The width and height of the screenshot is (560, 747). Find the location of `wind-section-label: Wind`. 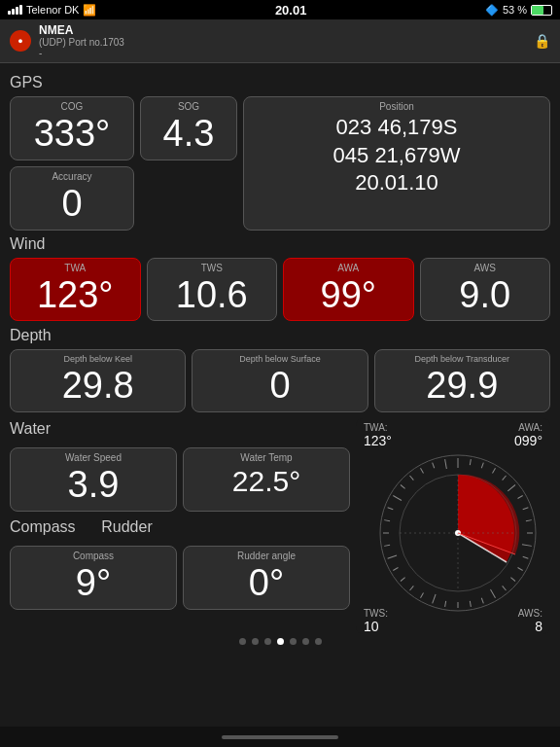

wind-section-label: Wind is located at coordinates (280, 244).